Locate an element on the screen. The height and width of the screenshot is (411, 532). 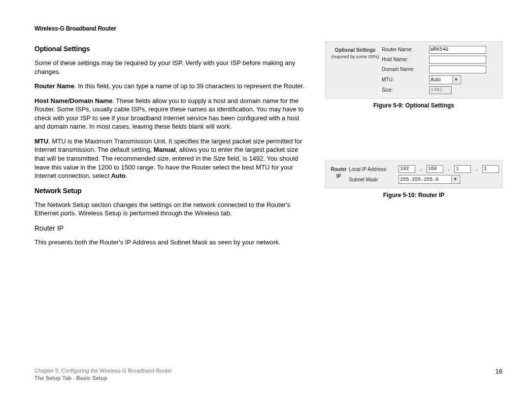
fig2-ip-octet-3: 1 is located at coordinates (463, 169).